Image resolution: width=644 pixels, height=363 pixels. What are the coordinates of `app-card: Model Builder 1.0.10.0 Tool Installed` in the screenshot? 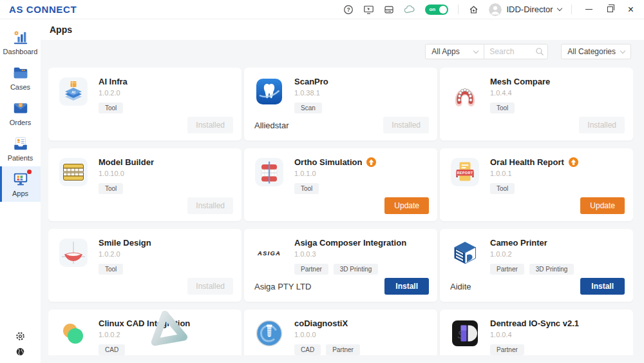 It's located at (145, 184).